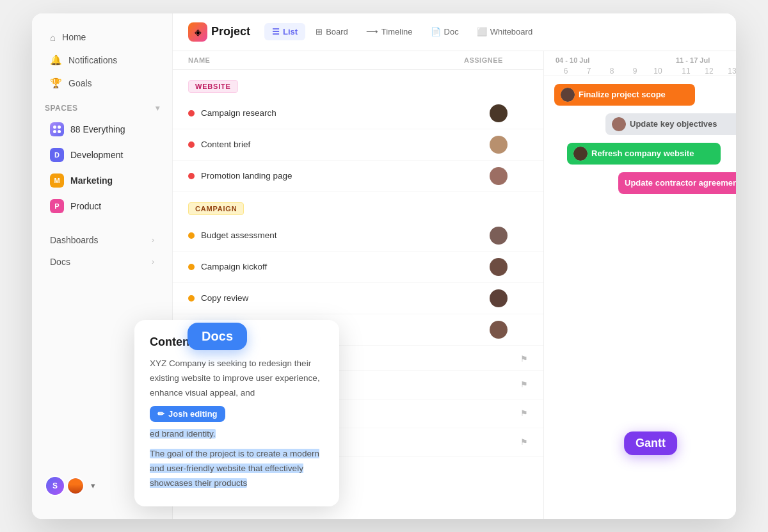 This screenshot has width=768, height=532. What do you see at coordinates (482, 32) in the screenshot?
I see `whiteboard-icon: ⬜` at bounding box center [482, 32].